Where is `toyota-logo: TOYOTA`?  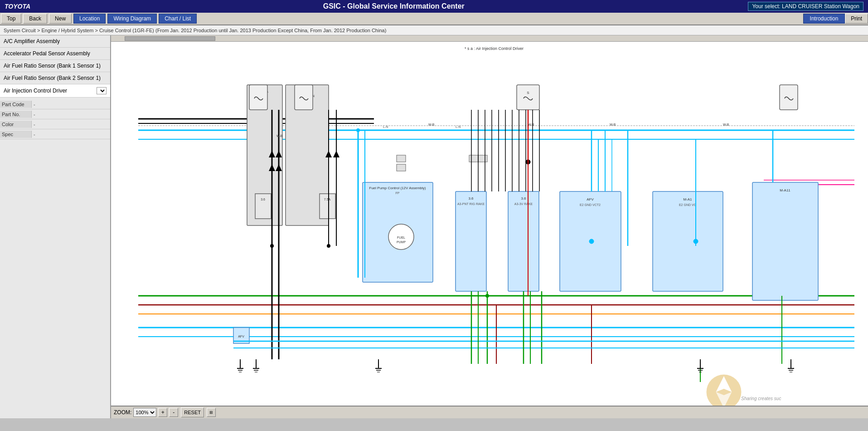
toyota-logo: TOYOTA is located at coordinates (17, 6).